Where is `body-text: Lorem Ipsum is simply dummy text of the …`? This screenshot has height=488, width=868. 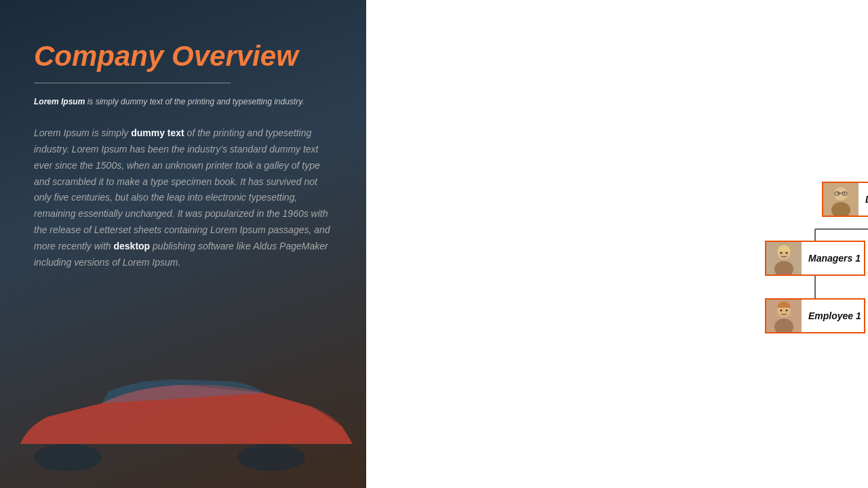
body-text: Lorem Ipsum is simply dummy text of the … is located at coordinates (183, 198).